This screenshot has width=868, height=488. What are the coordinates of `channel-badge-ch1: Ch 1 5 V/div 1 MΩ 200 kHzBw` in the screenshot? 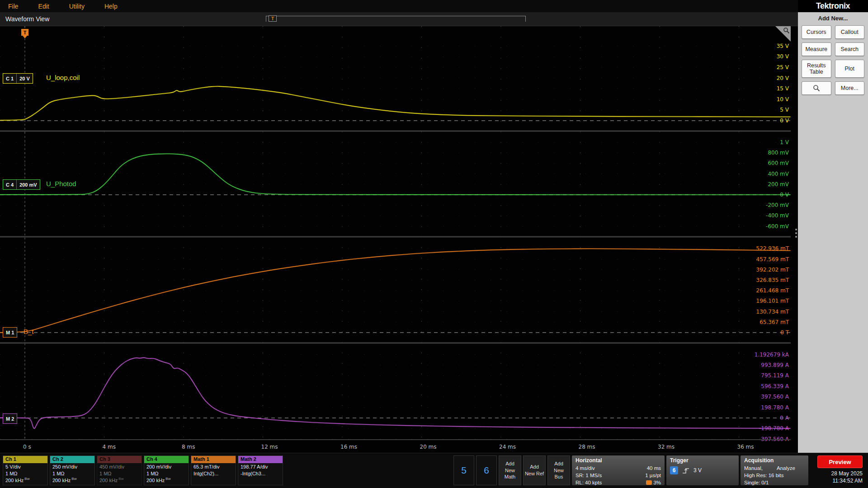 It's located at (25, 470).